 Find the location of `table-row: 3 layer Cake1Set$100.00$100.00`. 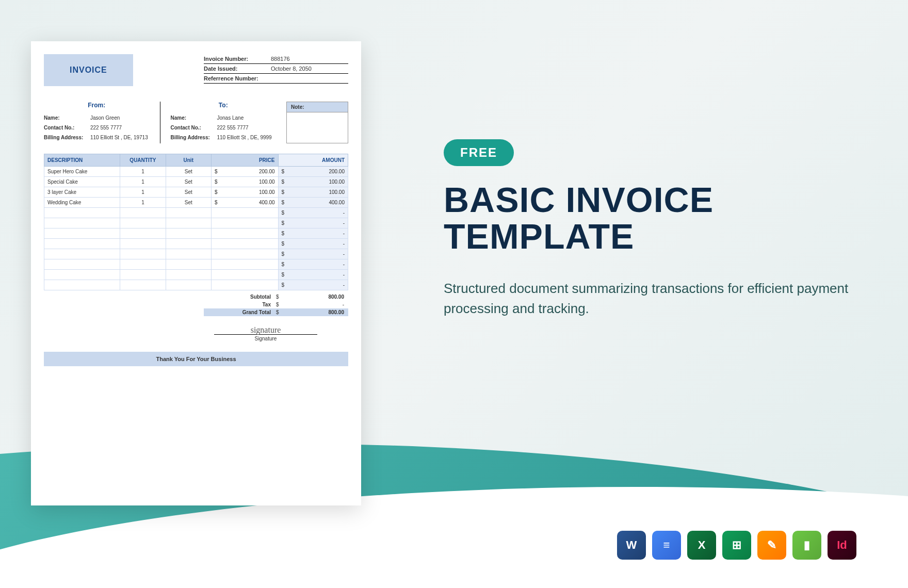

table-row: 3 layer Cake1Set$100.00$100.00 is located at coordinates (196, 192).